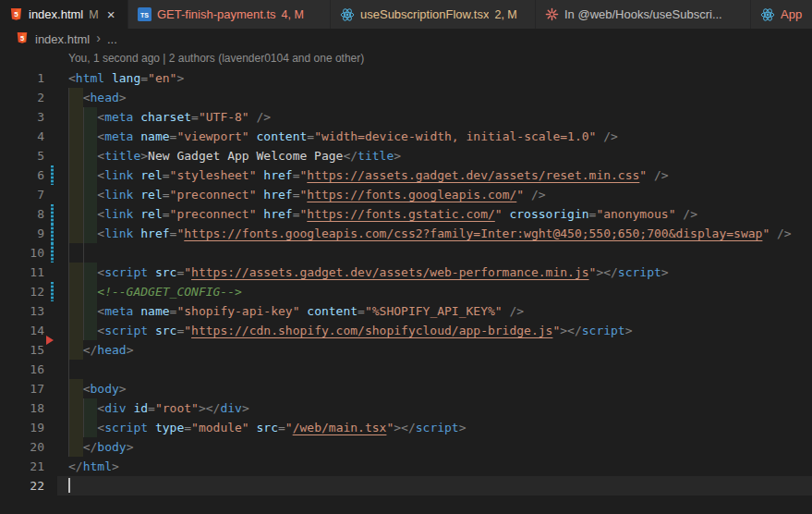 The width and height of the screenshot is (812, 514). What do you see at coordinates (22, 486) in the screenshot?
I see `line-number: 22` at bounding box center [22, 486].